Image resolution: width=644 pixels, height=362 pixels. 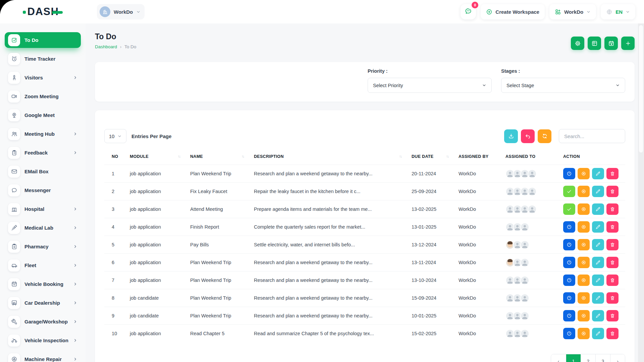 I want to click on pagination-page-2: 2, so click(x=588, y=358).